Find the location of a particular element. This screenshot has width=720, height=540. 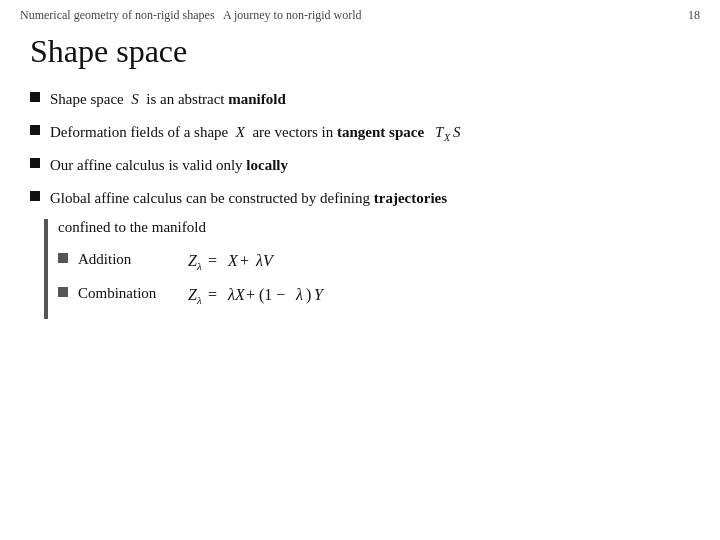

bold-manifold: manifold is located at coordinates (257, 99).